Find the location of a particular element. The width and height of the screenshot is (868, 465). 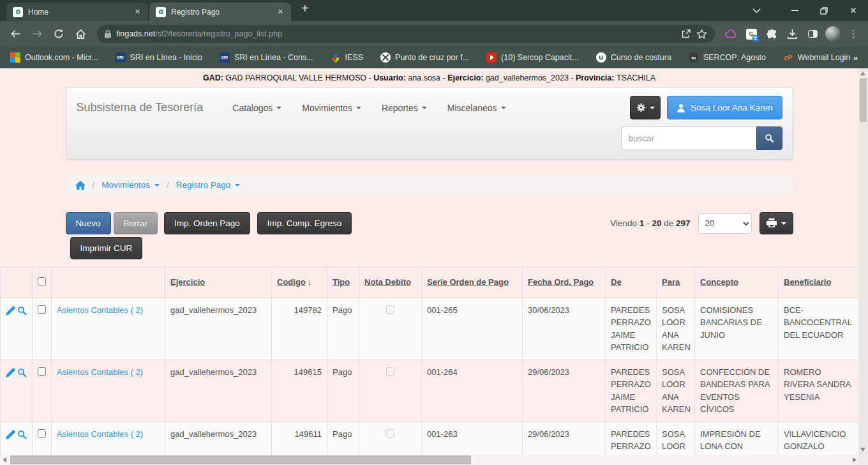

bookmark-item: (10) Sercop Capacit... is located at coordinates (532, 57).